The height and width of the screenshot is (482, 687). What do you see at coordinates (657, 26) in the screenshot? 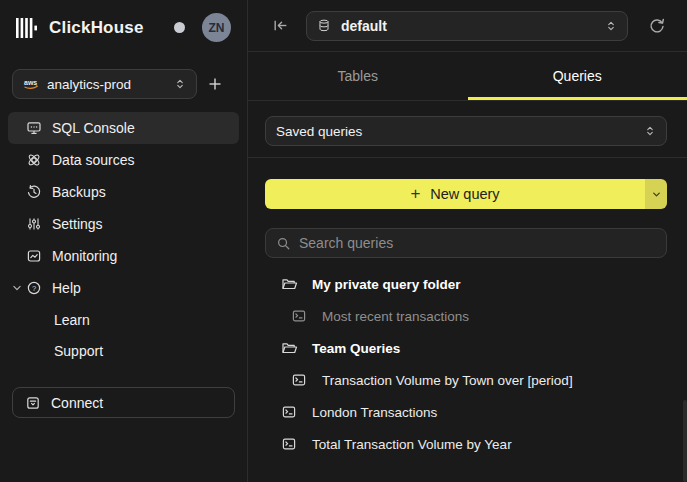
I see `refresh-button` at bounding box center [657, 26].